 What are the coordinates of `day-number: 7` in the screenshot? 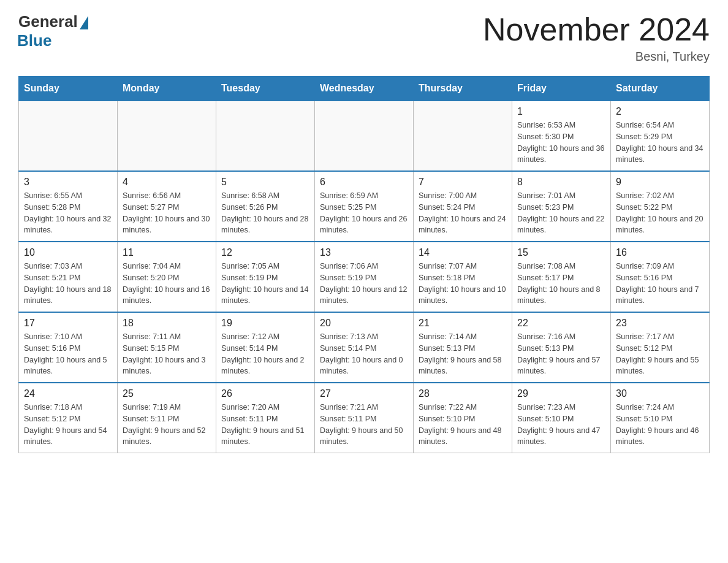 It's located at (463, 182).